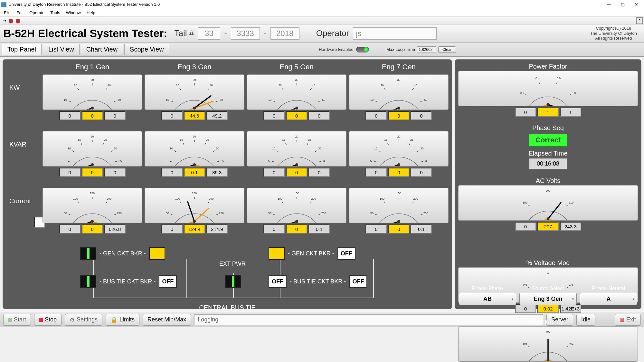  What do you see at coordinates (346, 253) in the screenshot?
I see `gen7-ckt-bkr-off: OFF` at bounding box center [346, 253].